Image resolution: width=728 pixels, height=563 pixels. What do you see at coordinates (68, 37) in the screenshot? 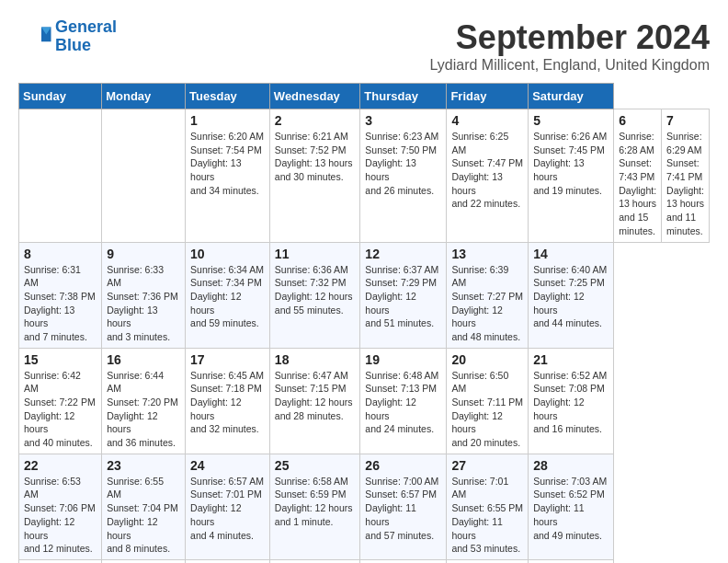
I see `logo: General Blue` at bounding box center [68, 37].